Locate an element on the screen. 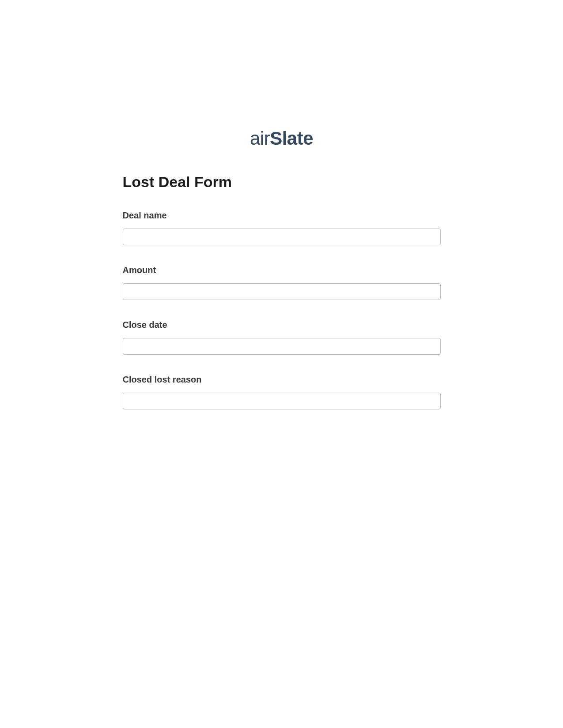 This screenshot has height=728, width=563. amount-label: Amount is located at coordinates (282, 270).